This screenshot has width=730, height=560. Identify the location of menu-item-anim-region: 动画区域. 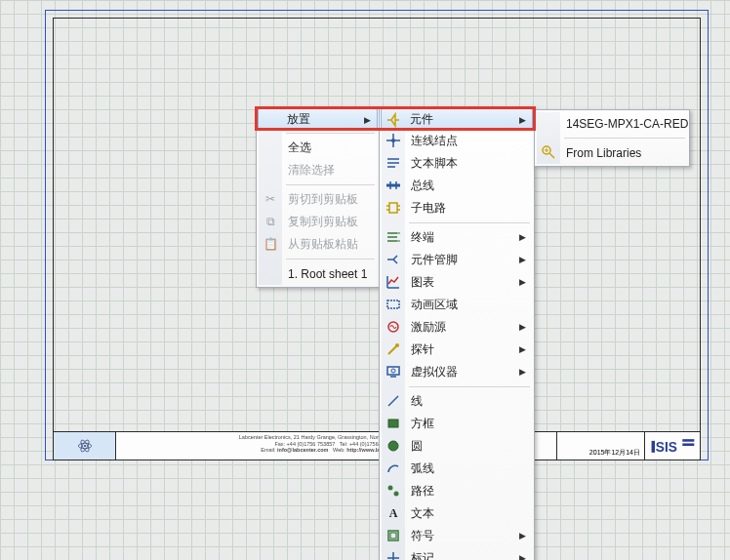
(457, 304).